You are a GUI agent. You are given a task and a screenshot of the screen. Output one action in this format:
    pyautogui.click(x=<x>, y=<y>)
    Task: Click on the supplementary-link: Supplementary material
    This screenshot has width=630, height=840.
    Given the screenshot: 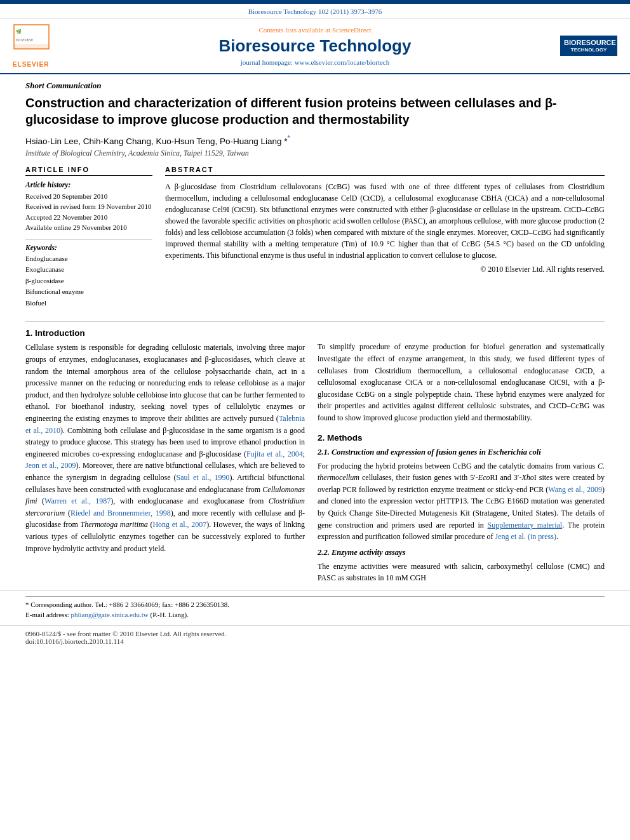 What is the action you would take?
    pyautogui.click(x=525, y=525)
    